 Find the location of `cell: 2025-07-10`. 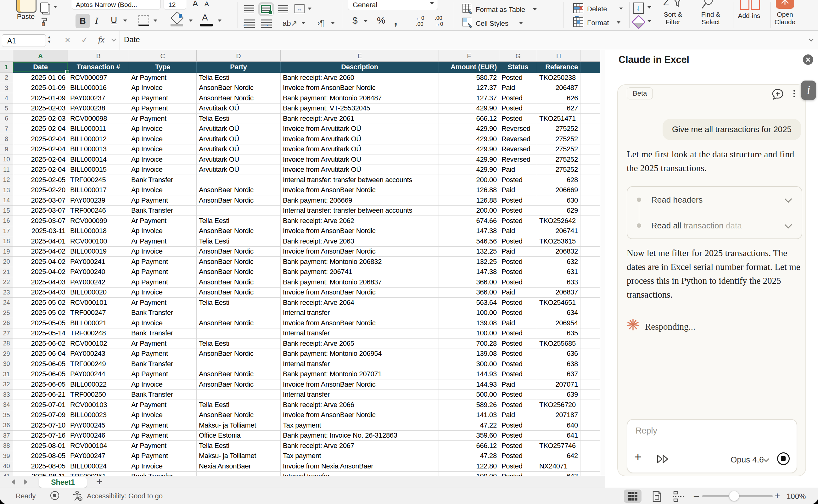

cell: 2025-07-10 is located at coordinates (41, 425).